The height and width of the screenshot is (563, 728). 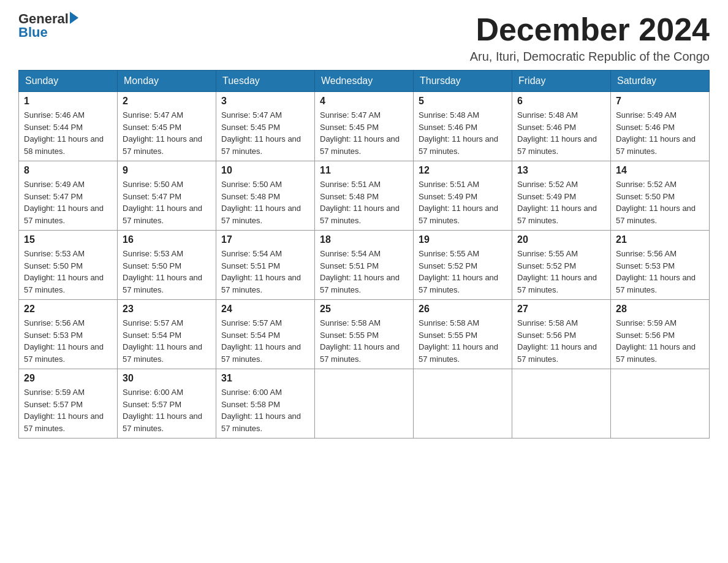 What do you see at coordinates (561, 341) in the screenshot?
I see `day-info: Sunrise: 5:58 AMSunset: 5:56 PMDaylight:…` at bounding box center [561, 341].